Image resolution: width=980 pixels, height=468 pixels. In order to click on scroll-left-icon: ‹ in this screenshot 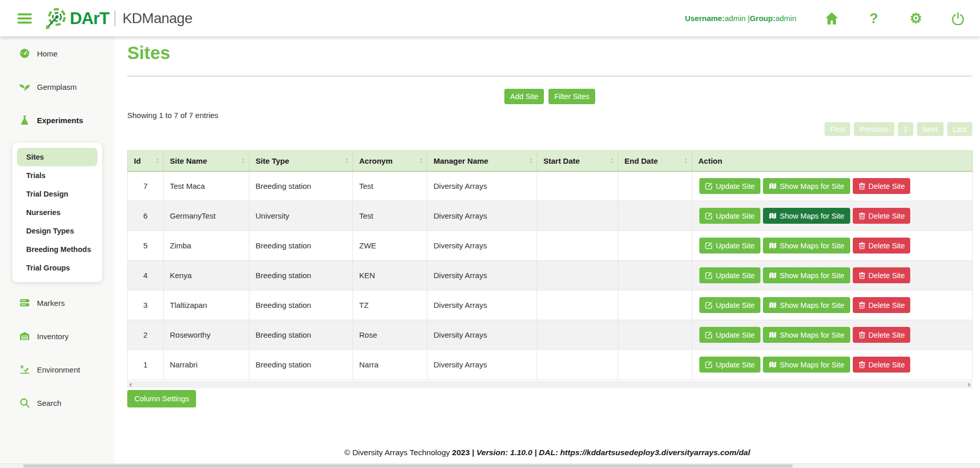, I will do `click(130, 384)`.